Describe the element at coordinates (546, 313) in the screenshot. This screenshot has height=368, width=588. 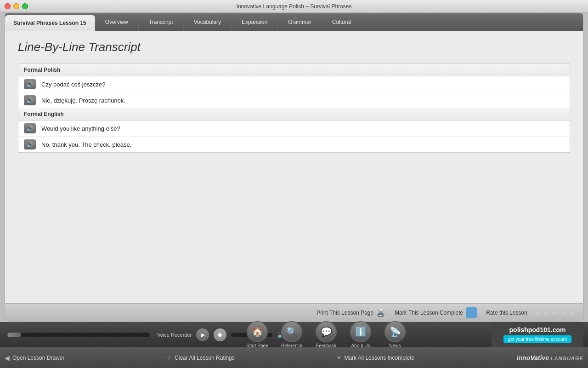
I see `star-2: ★` at that location.